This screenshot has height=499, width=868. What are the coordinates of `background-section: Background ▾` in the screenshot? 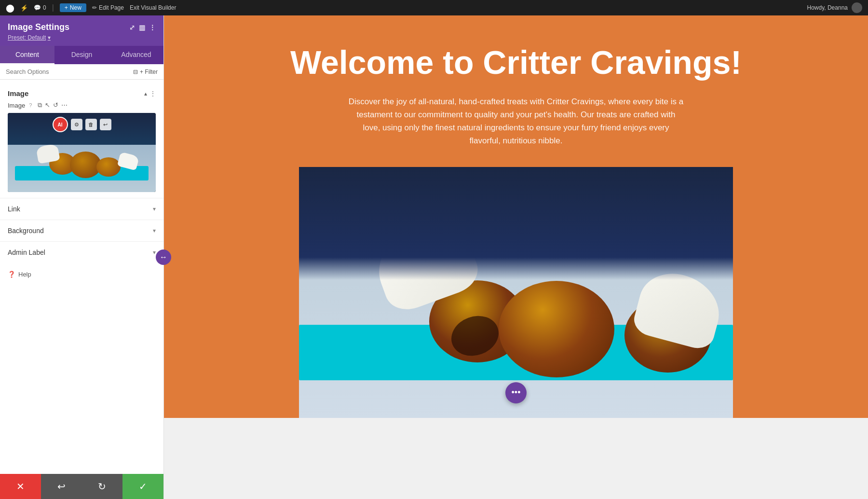 It's located at (82, 231).